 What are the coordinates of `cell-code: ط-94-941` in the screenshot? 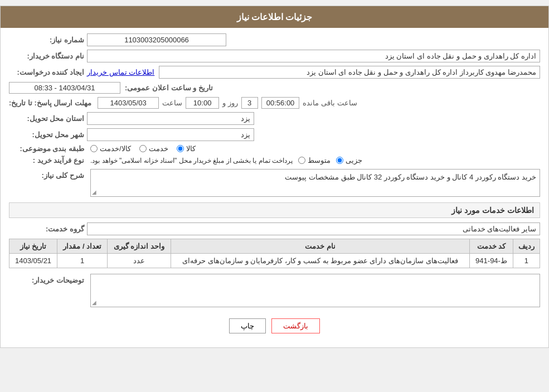 It's located at (492, 261).